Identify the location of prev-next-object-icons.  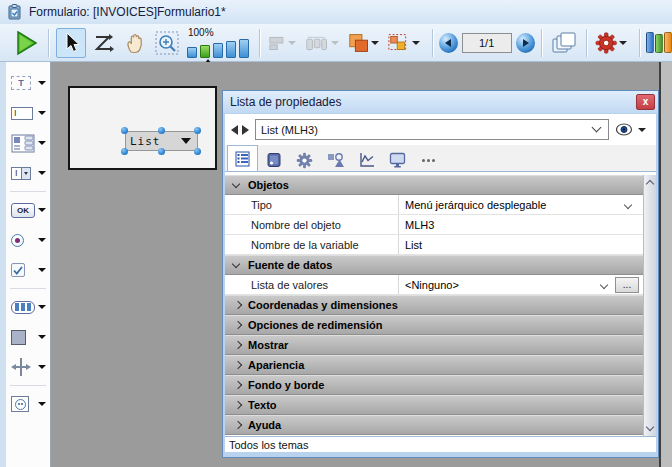
(240, 130).